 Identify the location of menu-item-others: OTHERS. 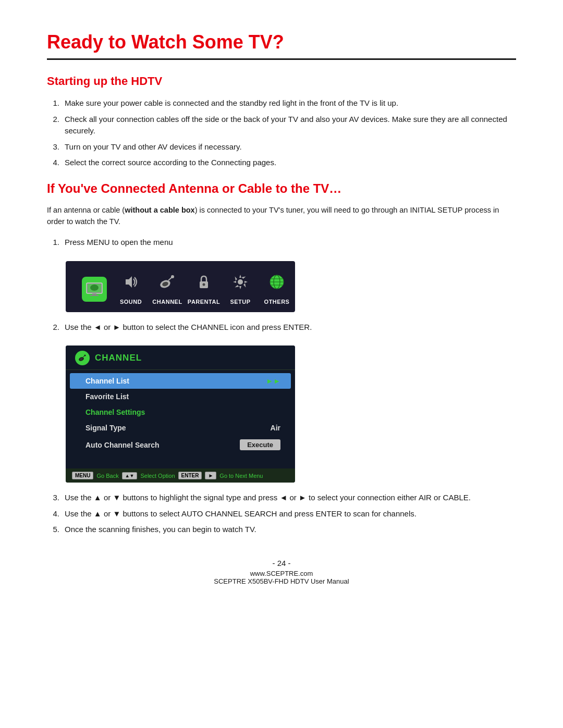
(277, 287).